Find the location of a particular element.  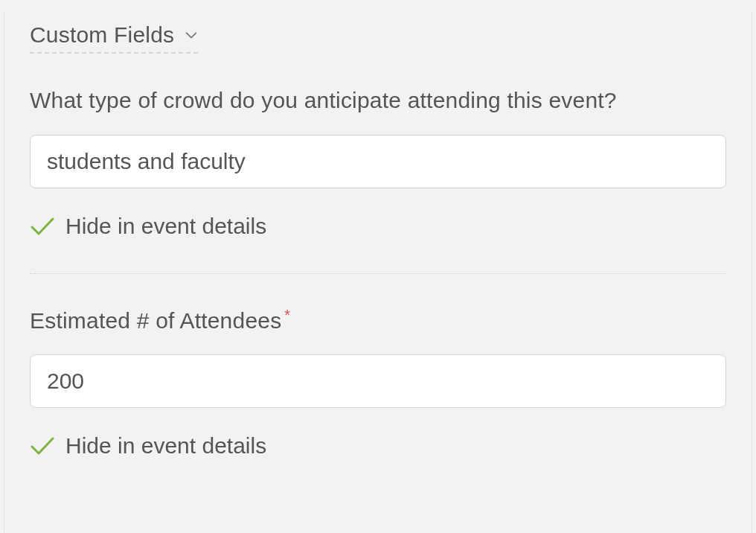

field-divider is located at coordinates (378, 274).